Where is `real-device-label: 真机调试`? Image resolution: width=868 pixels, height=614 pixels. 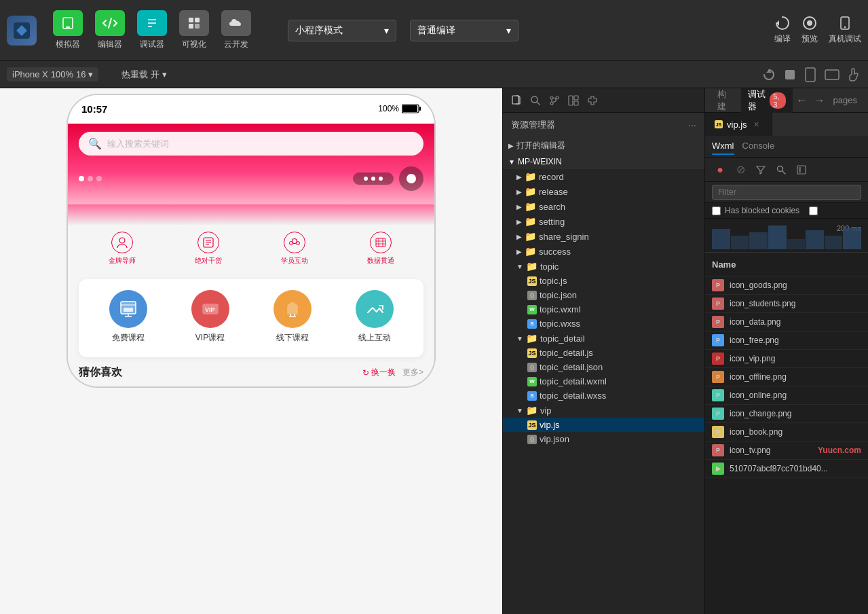 real-device-label: 真机调试 is located at coordinates (845, 39).